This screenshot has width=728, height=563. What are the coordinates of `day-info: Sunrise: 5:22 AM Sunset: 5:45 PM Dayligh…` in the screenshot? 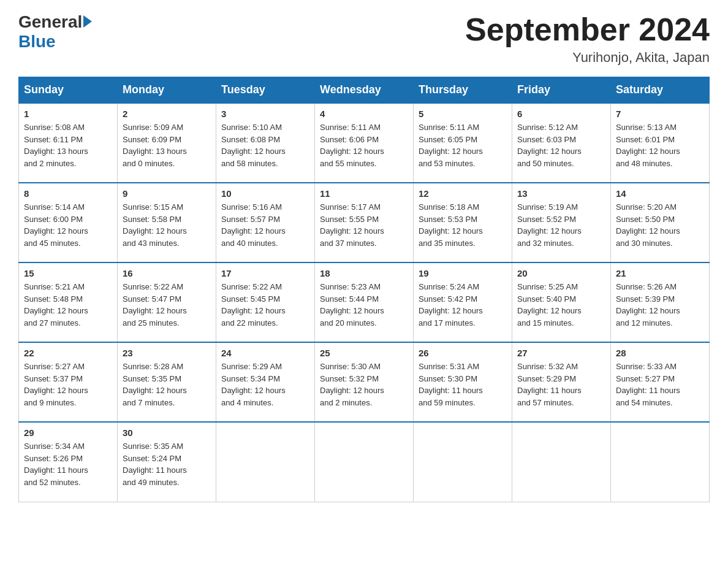 It's located at (265, 305).